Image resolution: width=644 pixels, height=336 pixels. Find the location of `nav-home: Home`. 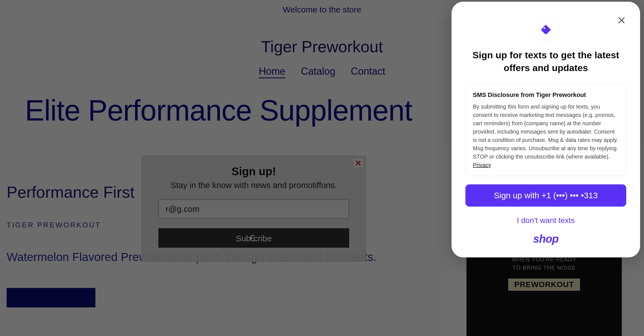

nav-home: Home is located at coordinates (272, 71).